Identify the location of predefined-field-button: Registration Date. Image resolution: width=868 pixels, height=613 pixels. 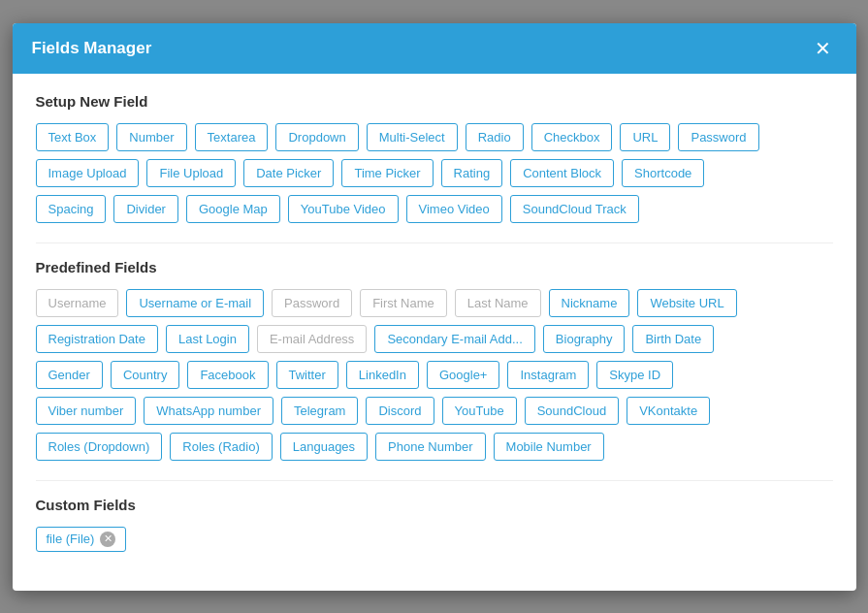
(97, 339).